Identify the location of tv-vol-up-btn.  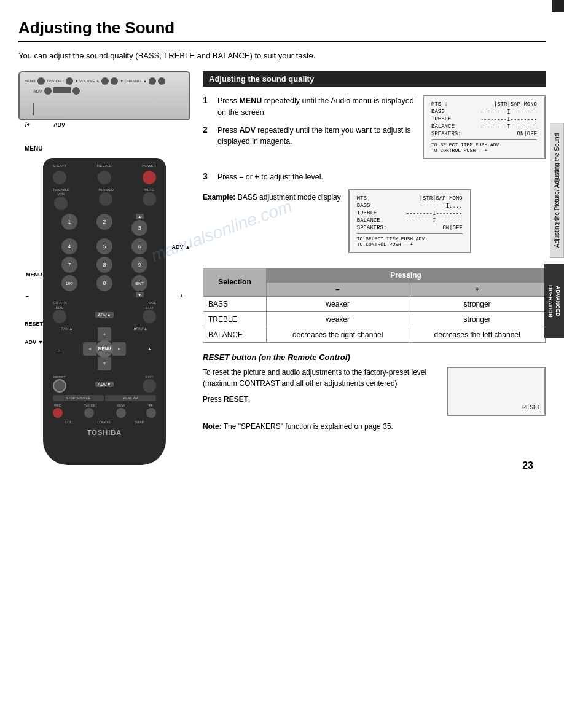
(114, 81).